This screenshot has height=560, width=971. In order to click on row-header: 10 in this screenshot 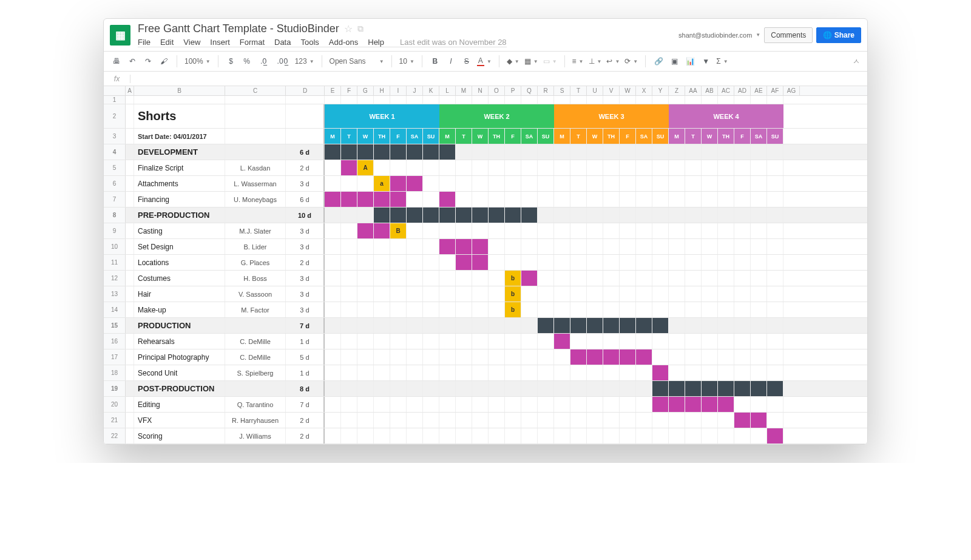, I will do `click(115, 246)`.